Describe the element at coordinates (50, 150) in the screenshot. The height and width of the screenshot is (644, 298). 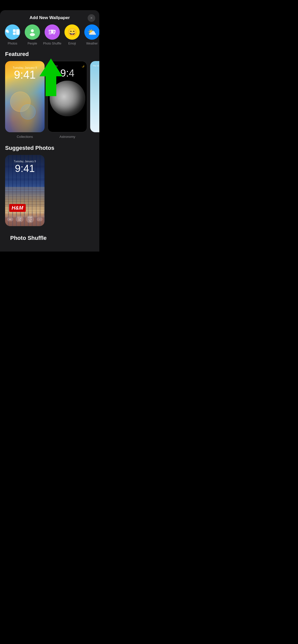
I see `suggested-title: Suggested Photos` at that location.